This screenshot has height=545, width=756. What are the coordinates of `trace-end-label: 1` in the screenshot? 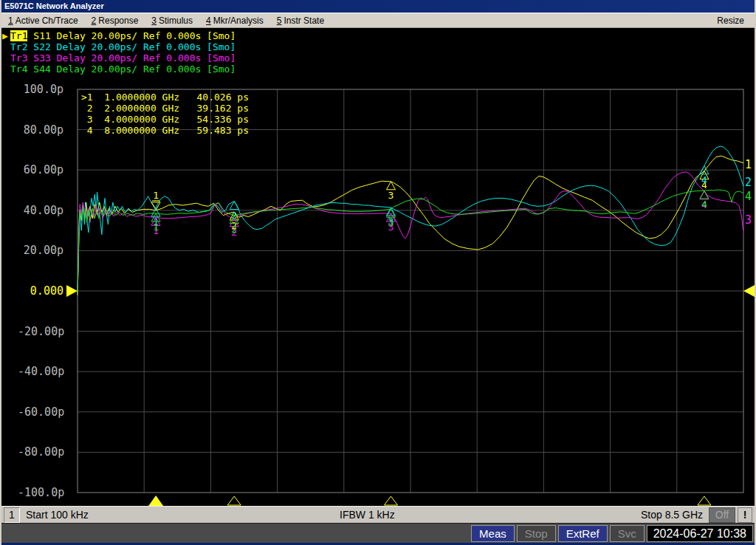 It's located at (749, 165).